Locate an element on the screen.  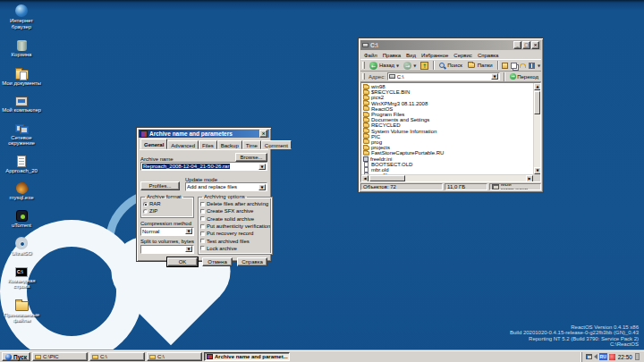
option-checkbox: Delete files after archiving is located at coordinates (235, 204).